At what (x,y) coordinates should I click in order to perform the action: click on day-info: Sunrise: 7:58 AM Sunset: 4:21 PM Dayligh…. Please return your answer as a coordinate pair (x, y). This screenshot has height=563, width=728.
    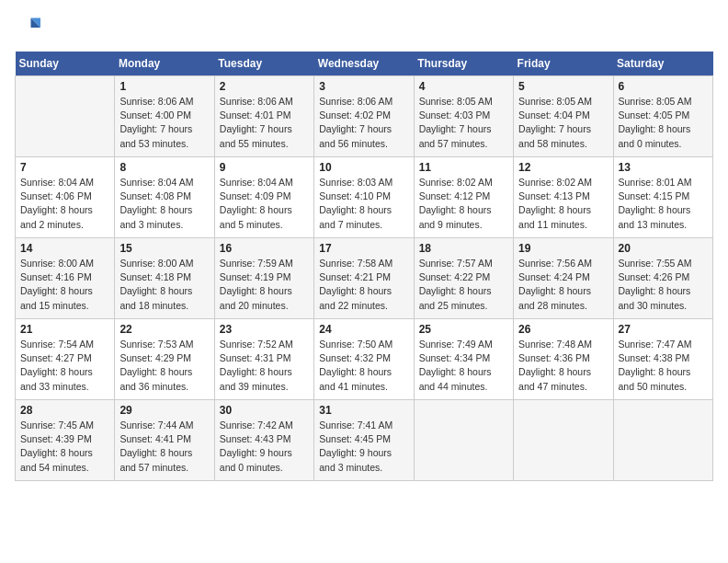
    Looking at the image, I should click on (364, 285).